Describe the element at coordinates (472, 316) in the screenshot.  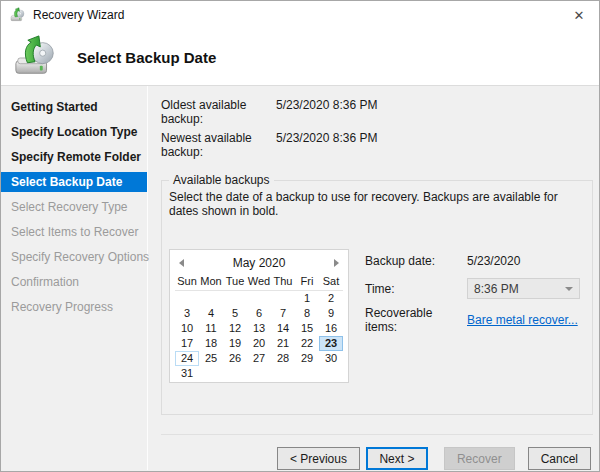
I see `backup-detail-fields: Backup date: 5/23/2020 Time: 8:36 PM Rec…` at that location.